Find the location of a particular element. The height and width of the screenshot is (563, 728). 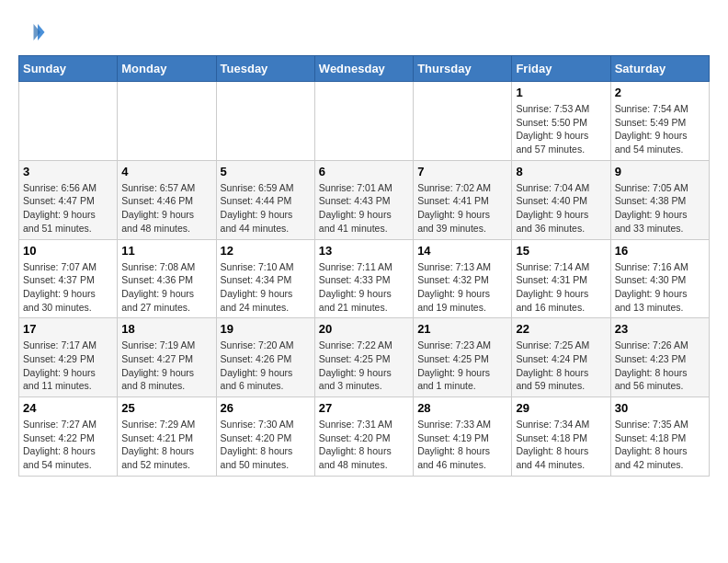

day-number: 2 is located at coordinates (660, 92).